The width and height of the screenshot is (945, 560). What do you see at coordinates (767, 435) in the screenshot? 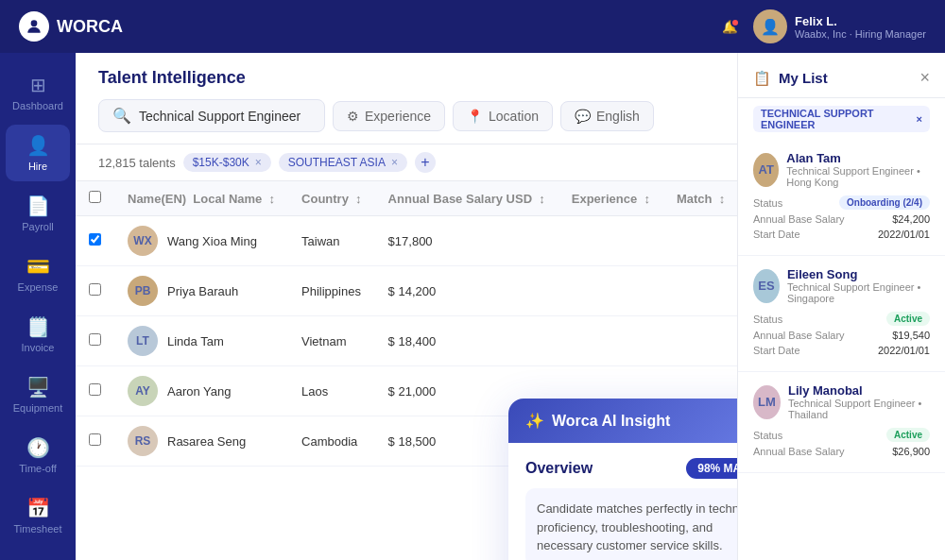
I see `rp-status-label: Status` at bounding box center [767, 435].